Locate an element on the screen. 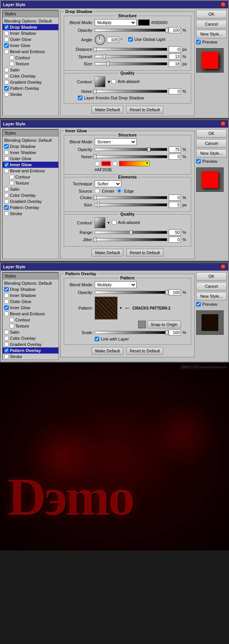  reset-default-btn-1: Reset to Default is located at coordinates (145, 110).